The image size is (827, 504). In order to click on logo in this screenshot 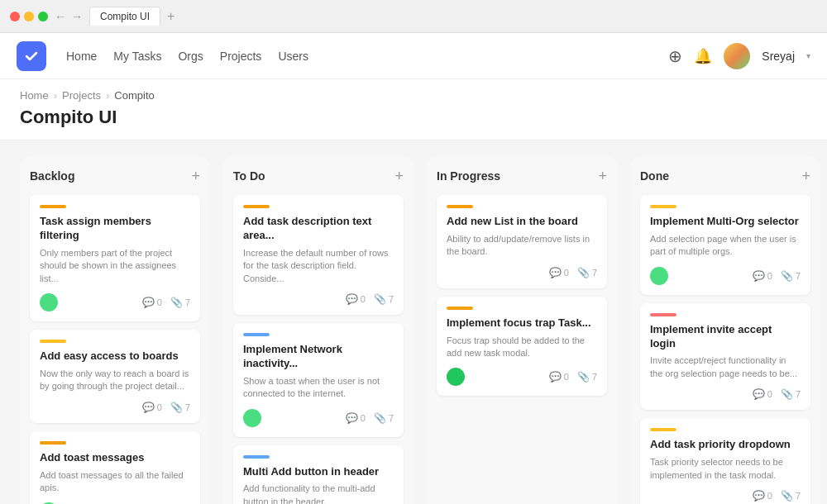, I will do `click(31, 56)`.